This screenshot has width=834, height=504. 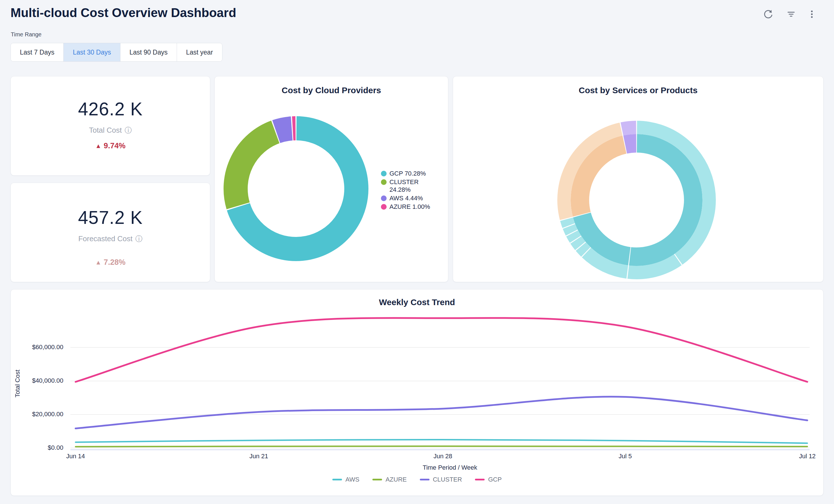 I want to click on ytick-60000: $60,000.00, so click(x=39, y=347).